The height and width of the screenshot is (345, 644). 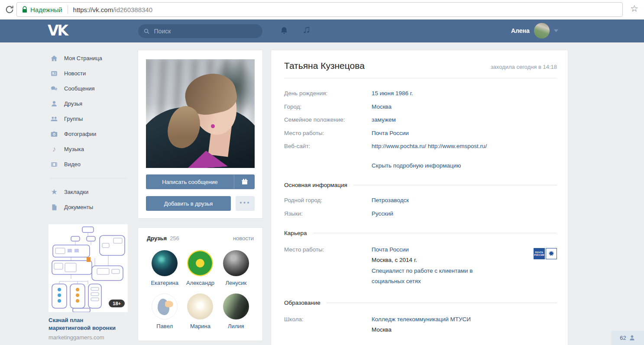 What do you see at coordinates (89, 164) in the screenshot?
I see `sidebar-item-video: Видео` at bounding box center [89, 164].